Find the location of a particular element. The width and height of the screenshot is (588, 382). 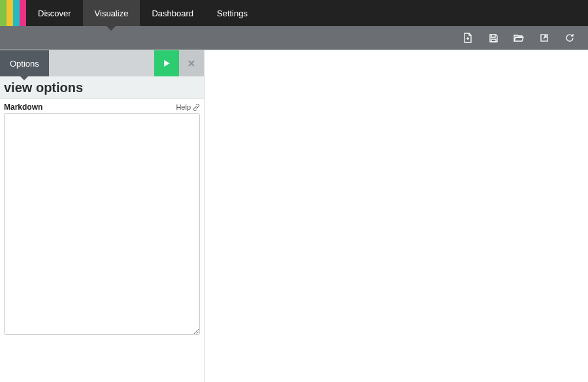

markdown-help-link: Help is located at coordinates (188, 107).